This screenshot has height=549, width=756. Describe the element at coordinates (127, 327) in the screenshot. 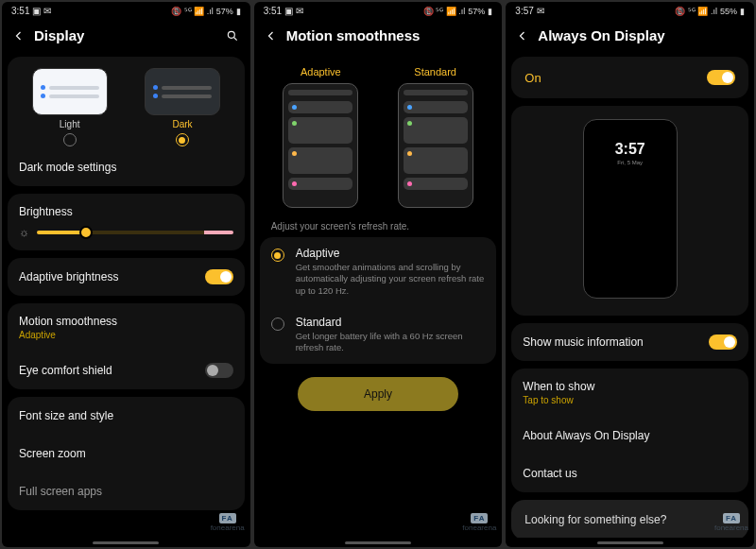

I see `motion-smoothness-row: Motion smoothness Adaptive` at that location.